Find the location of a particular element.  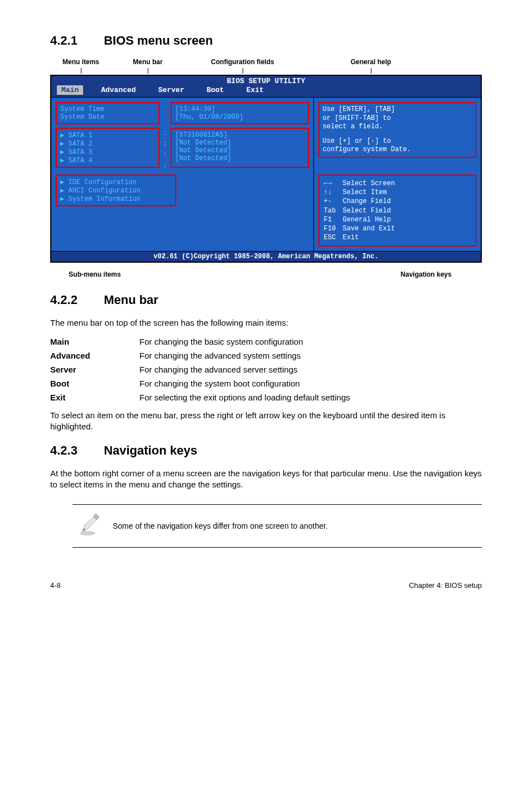

bios-right-pane: Use [ENTER], [TAB] or [SHIFT-TAB] to sel… is located at coordinates (397, 174).